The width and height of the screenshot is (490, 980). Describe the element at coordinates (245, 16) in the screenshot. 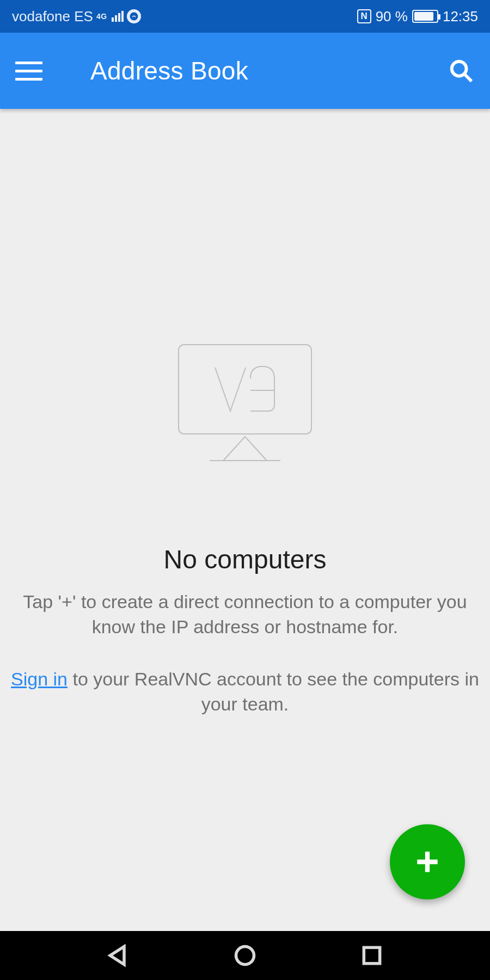

I see `status-bar: vodafone ES 4G N 90 % 12:35` at that location.